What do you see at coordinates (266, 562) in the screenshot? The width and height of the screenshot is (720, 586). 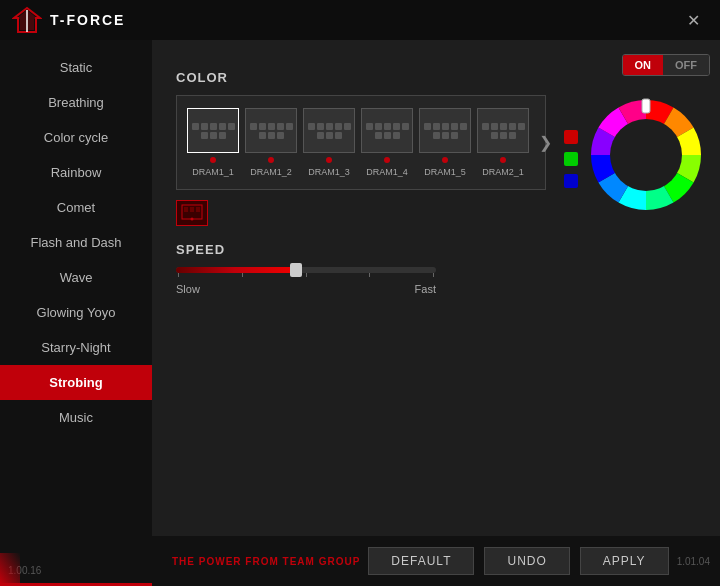 I see `footer-tagline: THE POWER FROM TEAM GROUP` at bounding box center [266, 562].